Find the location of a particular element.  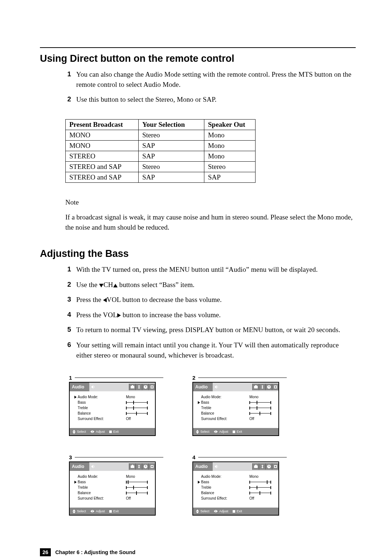

osd-panel: 3 Audio Audio Mode: Mono is located at coordinates (116, 485).